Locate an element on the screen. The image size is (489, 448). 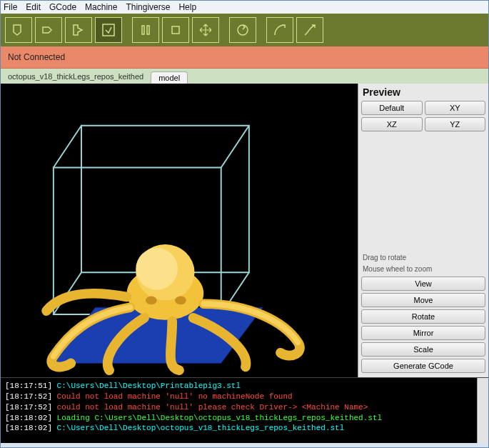
log-line: [18:18:02] Loading C:\Users\Dell\Desktop… is located at coordinates (244, 419).